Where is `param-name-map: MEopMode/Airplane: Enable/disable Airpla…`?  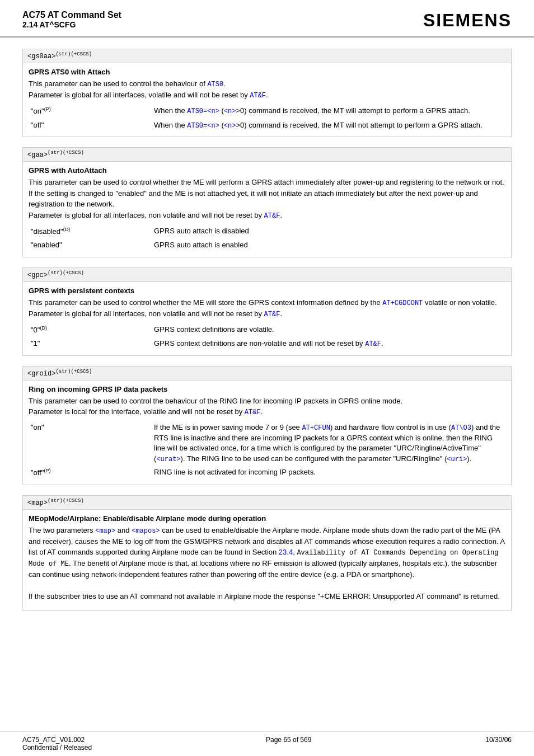 param-name-map: MEopMode/Airplane: Enable/disable Airpla… is located at coordinates (267, 518).